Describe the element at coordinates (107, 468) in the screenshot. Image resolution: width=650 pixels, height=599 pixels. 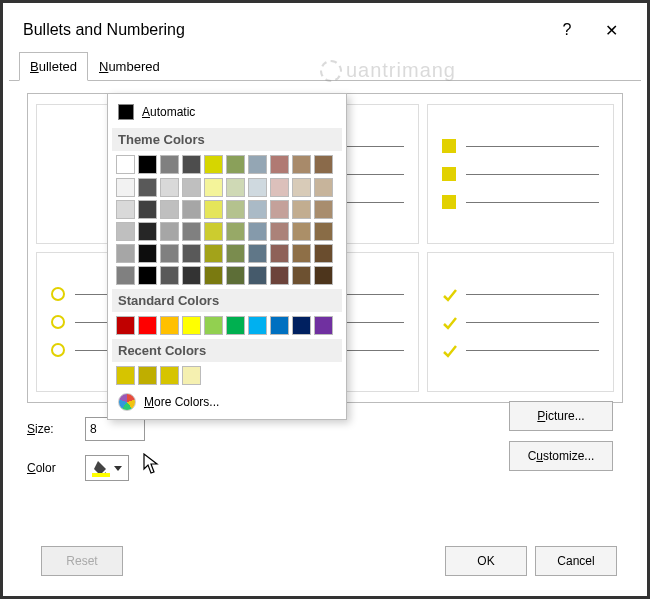
I see `color-split-button` at that location.